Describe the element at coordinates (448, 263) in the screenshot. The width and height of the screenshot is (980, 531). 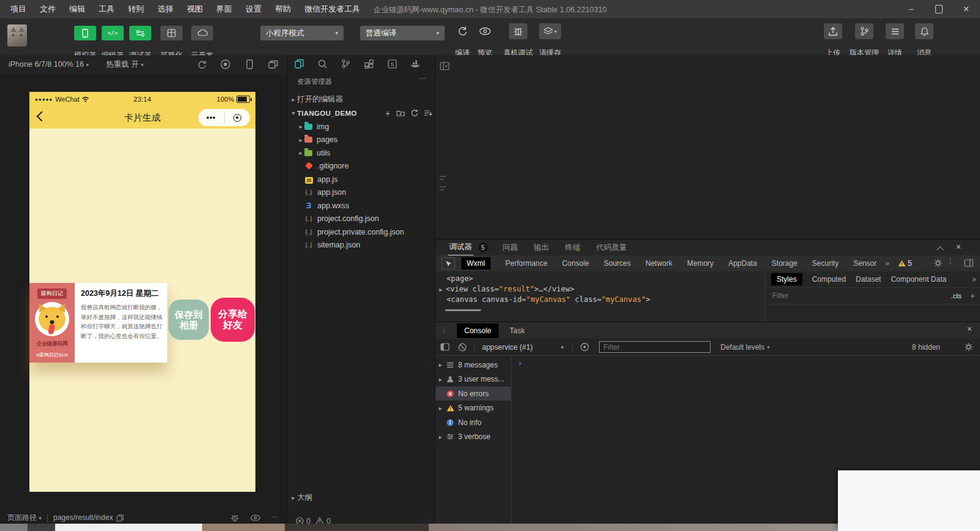
I see `inspect-element-icon` at that location.